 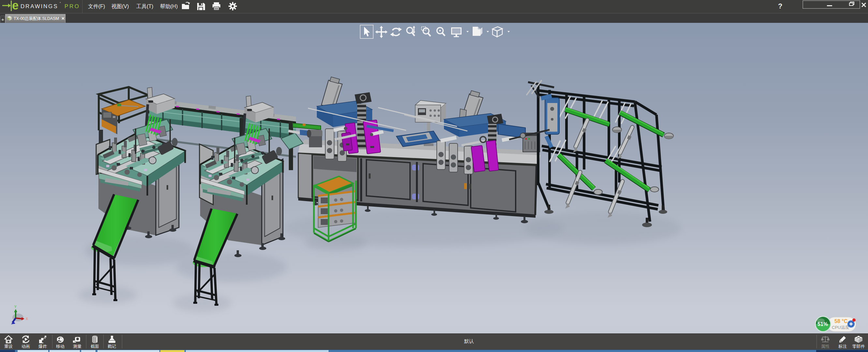 I want to click on svg-text: DRAWINGS, so click(x=39, y=6).